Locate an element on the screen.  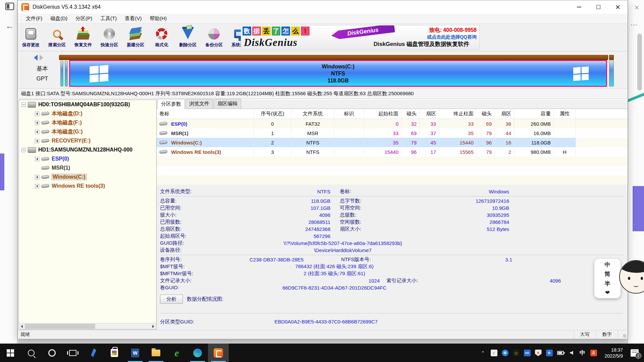
next-disk-icon is located at coordinates (42, 58).